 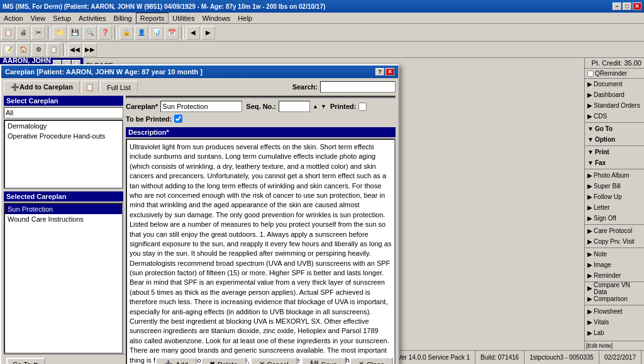 I want to click on menu-reports: Reports, so click(x=152, y=18).